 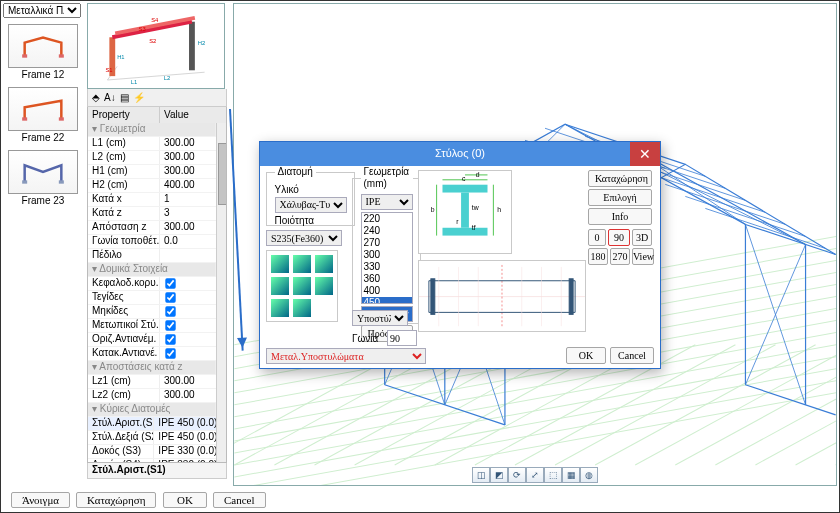 What do you see at coordinates (152, 256) in the screenshot?
I see `prop-row: Πέδιλο` at bounding box center [152, 256].